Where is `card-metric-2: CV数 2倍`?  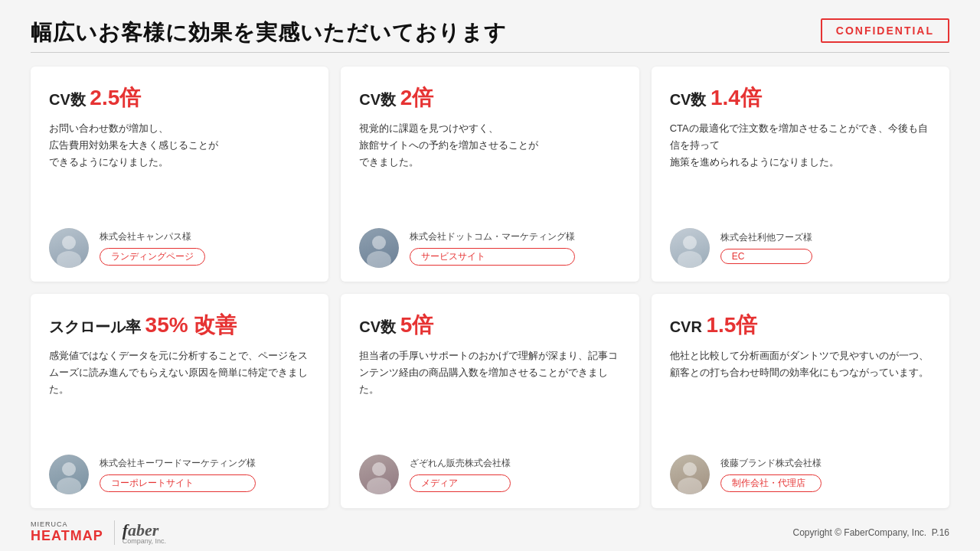
card-metric-2: CV数 2倍 is located at coordinates (490, 98).